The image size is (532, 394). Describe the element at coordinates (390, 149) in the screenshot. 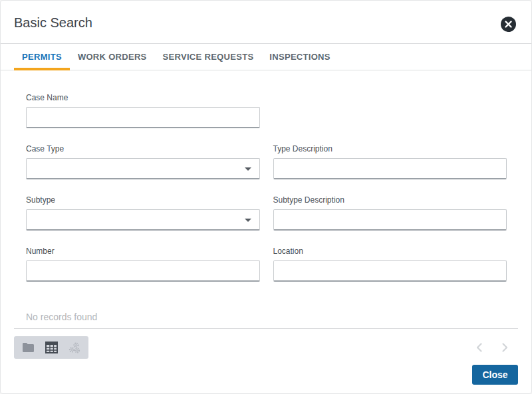

I see `type-description-label: Type Description` at that location.